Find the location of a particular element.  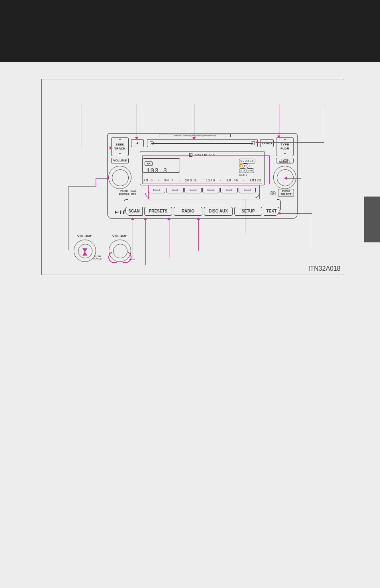

wer-frag: WER is located at coordinates (132, 260).